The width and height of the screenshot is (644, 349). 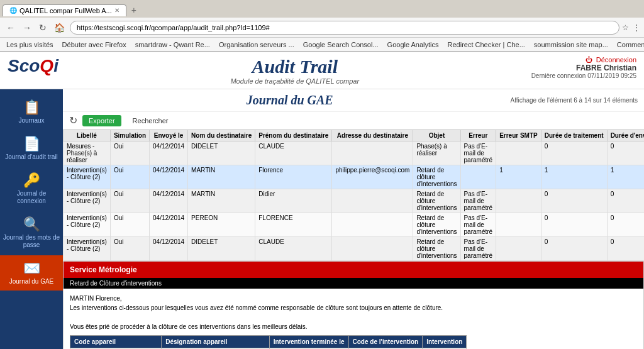 What do you see at coordinates (574, 136) in the screenshot?
I see `col-duree-traitement: Durée de traitement` at bounding box center [574, 136].